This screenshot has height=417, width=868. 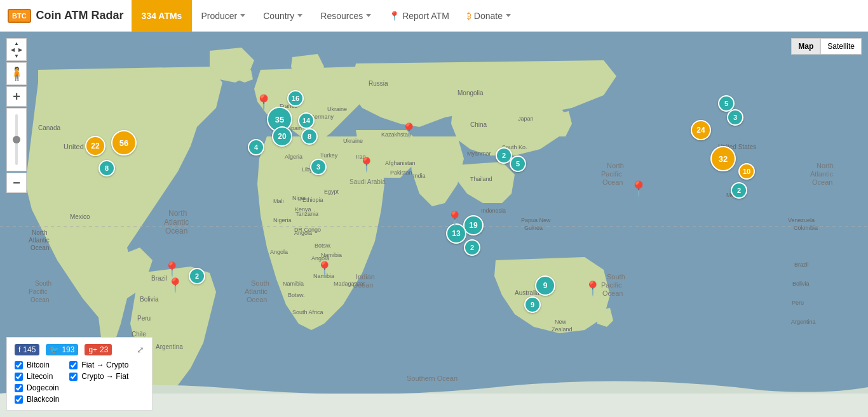 What do you see at coordinates (342, 16) in the screenshot?
I see `nav-resources-label: Resources` at bounding box center [342, 16].